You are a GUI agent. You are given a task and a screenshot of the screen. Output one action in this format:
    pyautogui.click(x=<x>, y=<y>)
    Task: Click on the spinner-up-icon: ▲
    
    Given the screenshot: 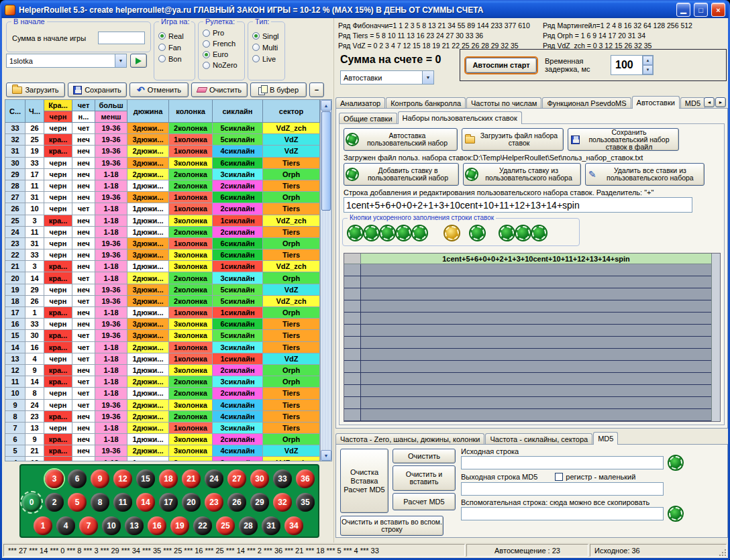 What is the action you would take?
    pyautogui.click(x=648, y=60)
    